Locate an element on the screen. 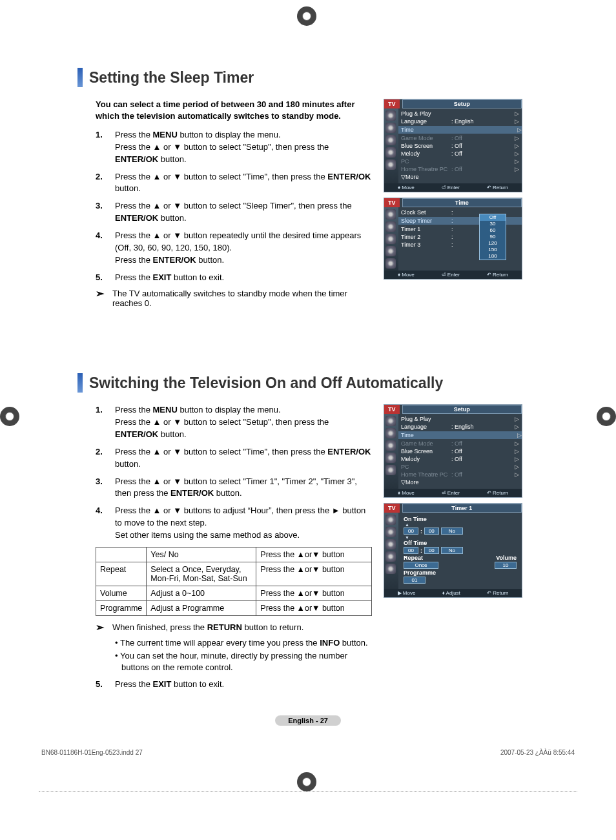 Image resolution: width=616 pixels, height=840 pixels. step-number: 3. is located at coordinates (101, 212).